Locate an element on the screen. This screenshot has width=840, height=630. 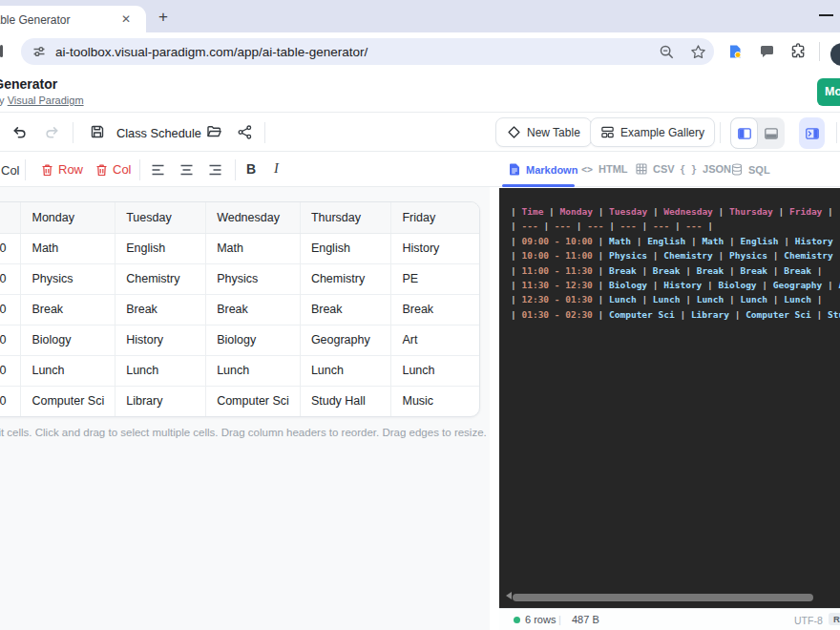
split-horizontal-button is located at coordinates (771, 134).